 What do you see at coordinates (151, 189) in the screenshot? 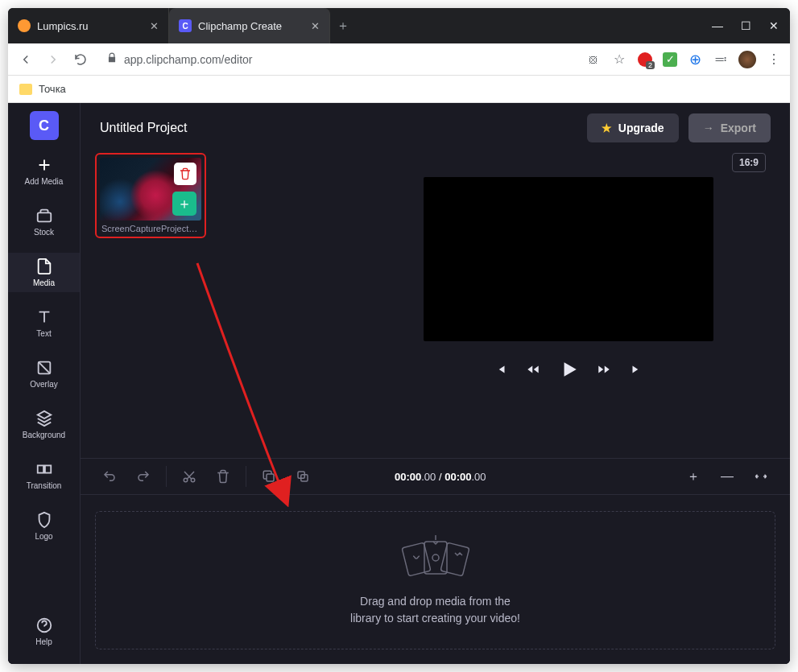
I see `clip-thumbnail: ＋` at bounding box center [151, 189].